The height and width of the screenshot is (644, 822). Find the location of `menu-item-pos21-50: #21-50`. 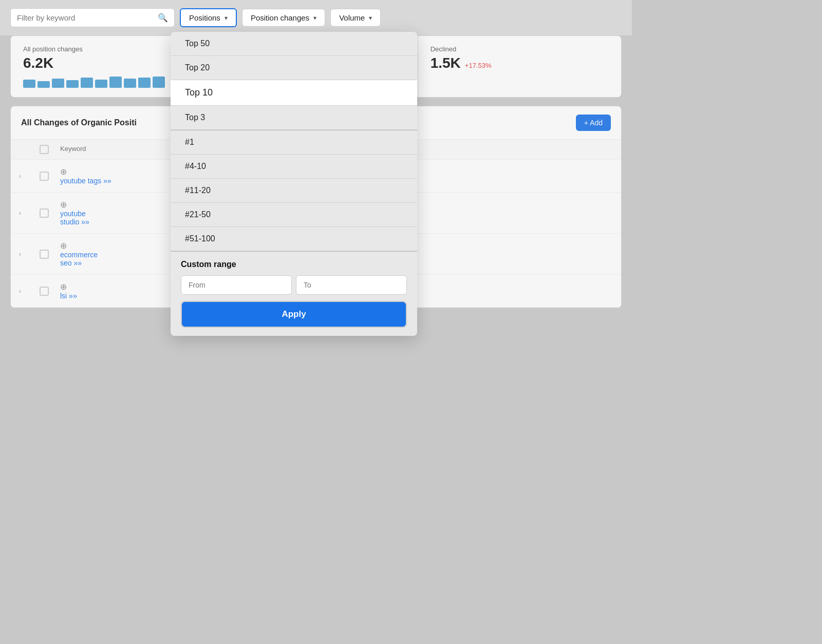

menu-item-pos21-50: #21-50 is located at coordinates (294, 215).